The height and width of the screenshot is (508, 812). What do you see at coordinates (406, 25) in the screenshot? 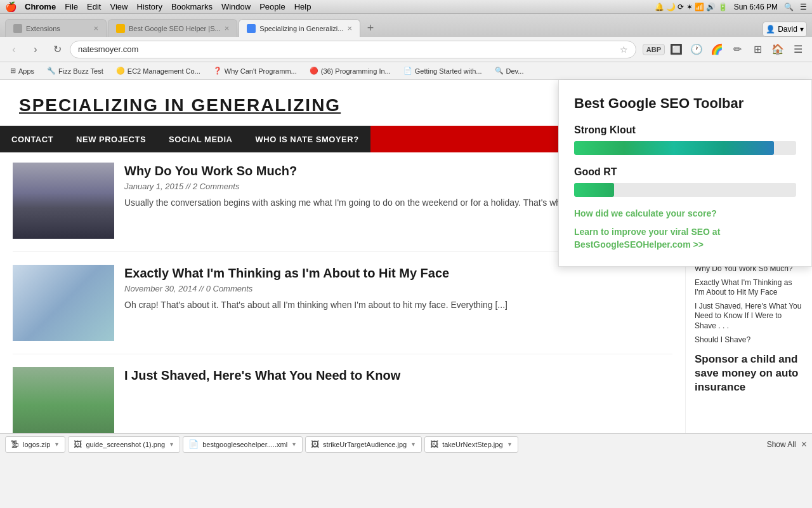
I see `tab-bar: Extensions × Best Google SEO Helper |S..…` at bounding box center [406, 25].